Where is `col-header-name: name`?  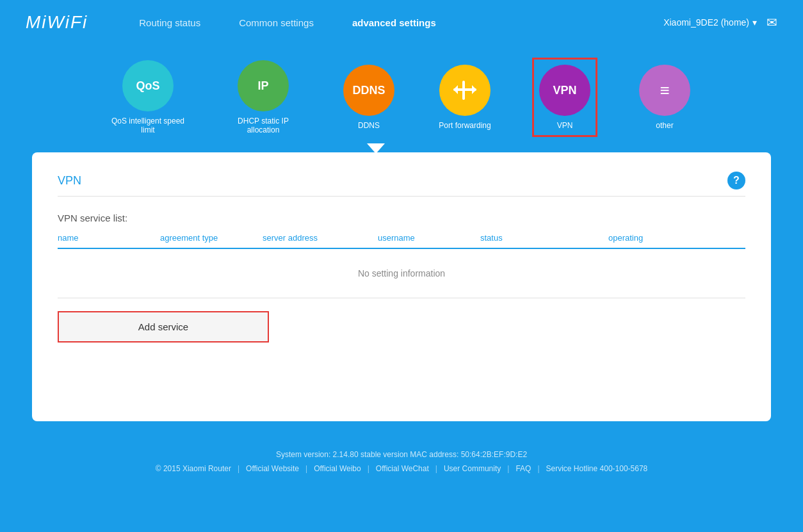
col-header-name: name is located at coordinates (109, 238).